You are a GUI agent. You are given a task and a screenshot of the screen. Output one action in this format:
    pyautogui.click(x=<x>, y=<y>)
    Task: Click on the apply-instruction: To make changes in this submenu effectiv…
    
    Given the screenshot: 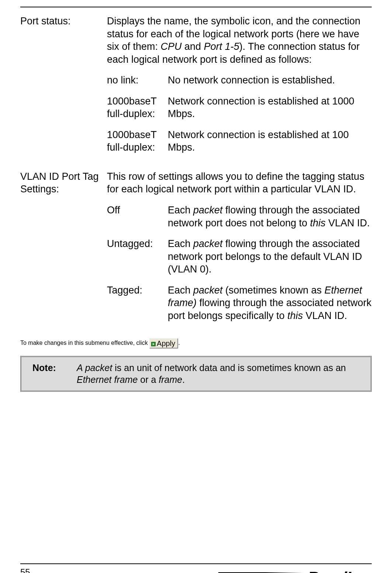 What is the action you would take?
    pyautogui.click(x=196, y=343)
    